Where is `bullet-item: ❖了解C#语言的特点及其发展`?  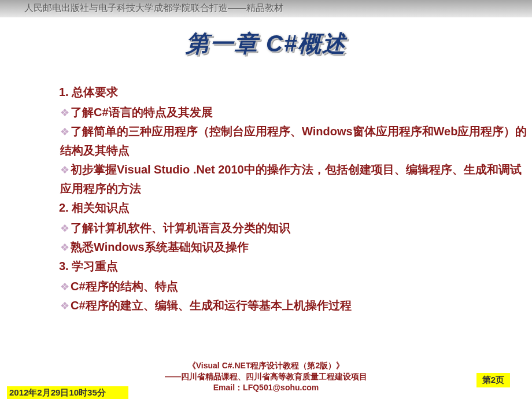
bullet-item: ❖了解C#语言的特点及其发展 is located at coordinates (295, 112).